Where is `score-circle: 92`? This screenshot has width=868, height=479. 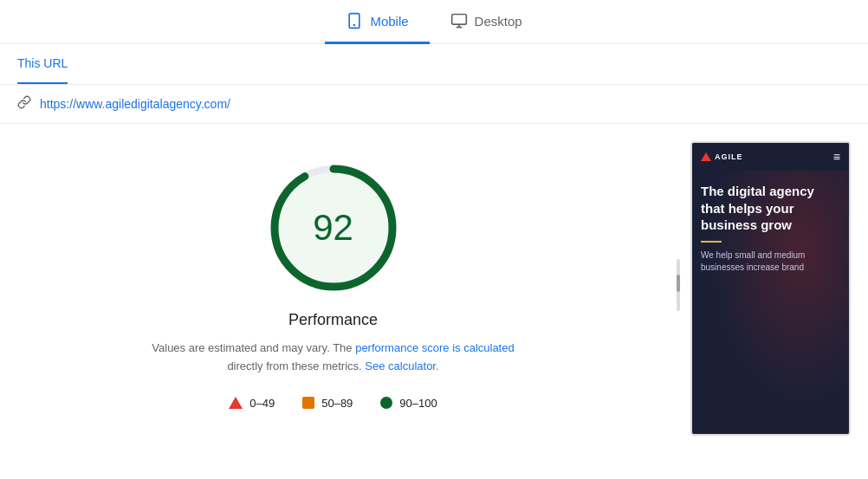 score-circle: 92 is located at coordinates (334, 228).